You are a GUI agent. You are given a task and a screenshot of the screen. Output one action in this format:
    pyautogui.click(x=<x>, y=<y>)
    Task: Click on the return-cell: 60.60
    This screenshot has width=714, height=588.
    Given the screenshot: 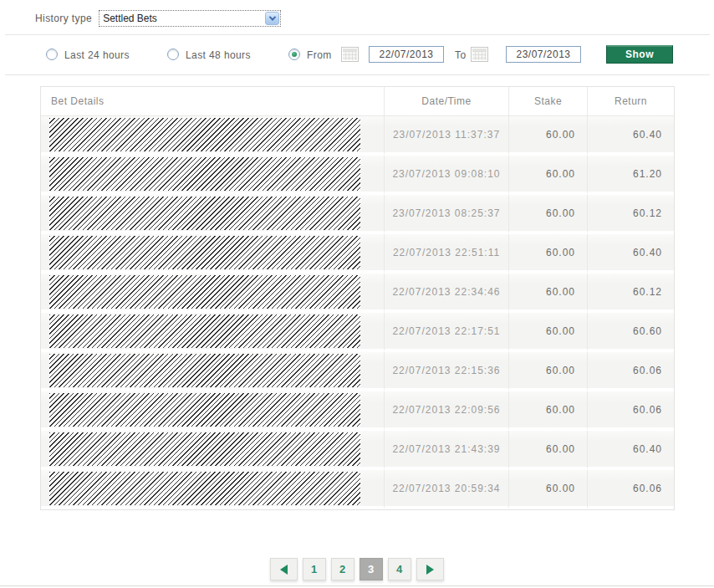 What is the action you would take?
    pyautogui.click(x=630, y=333)
    